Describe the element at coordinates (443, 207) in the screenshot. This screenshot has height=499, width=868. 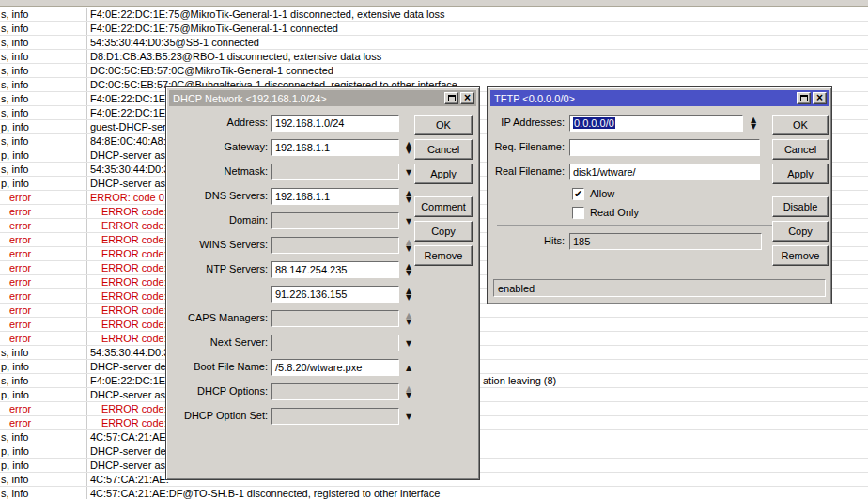
I see `comment-button: Comment` at that location.